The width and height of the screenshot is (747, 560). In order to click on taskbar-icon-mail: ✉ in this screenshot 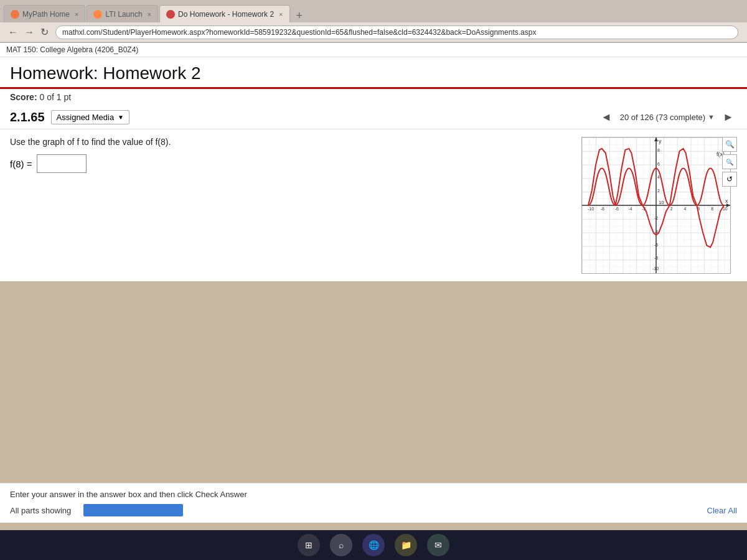, I will do `click(438, 545)`.